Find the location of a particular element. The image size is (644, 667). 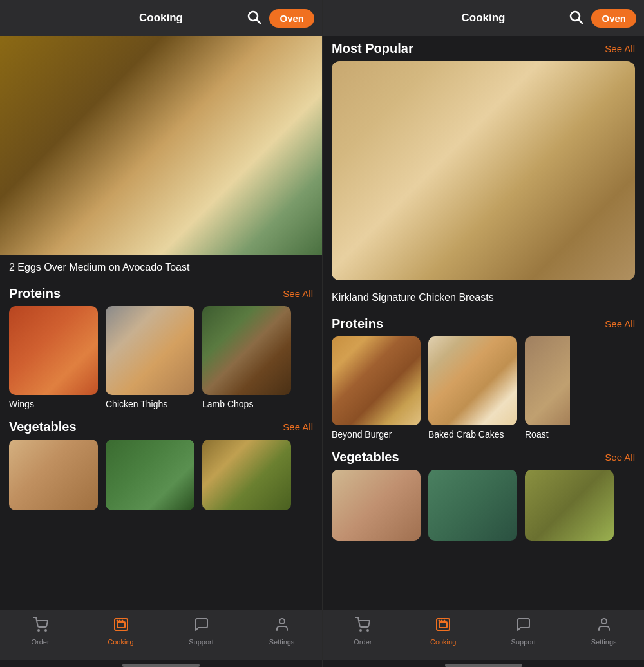

right-most-popular-header: Most Popular See All is located at coordinates (483, 49).